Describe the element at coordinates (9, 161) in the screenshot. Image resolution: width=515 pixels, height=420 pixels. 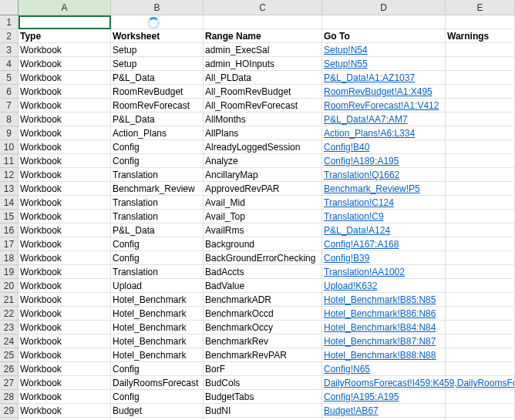
I see `row-header: 11` at that location.